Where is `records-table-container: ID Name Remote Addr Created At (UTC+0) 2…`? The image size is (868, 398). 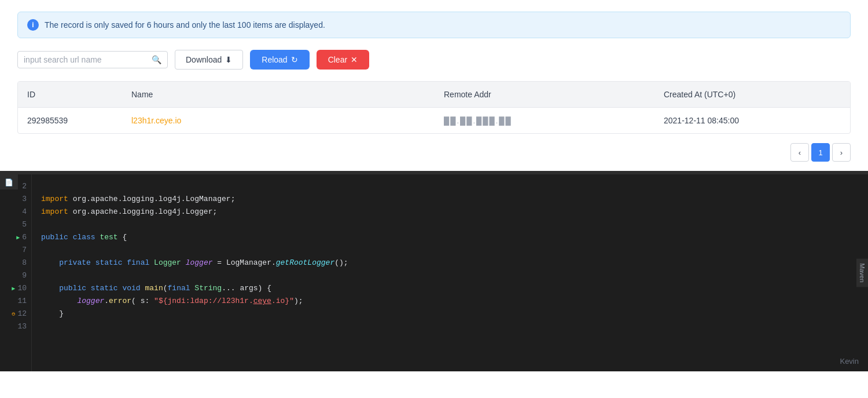 records-table-container: ID Name Remote Addr Created At (UTC+0) 2… is located at coordinates (434, 108).